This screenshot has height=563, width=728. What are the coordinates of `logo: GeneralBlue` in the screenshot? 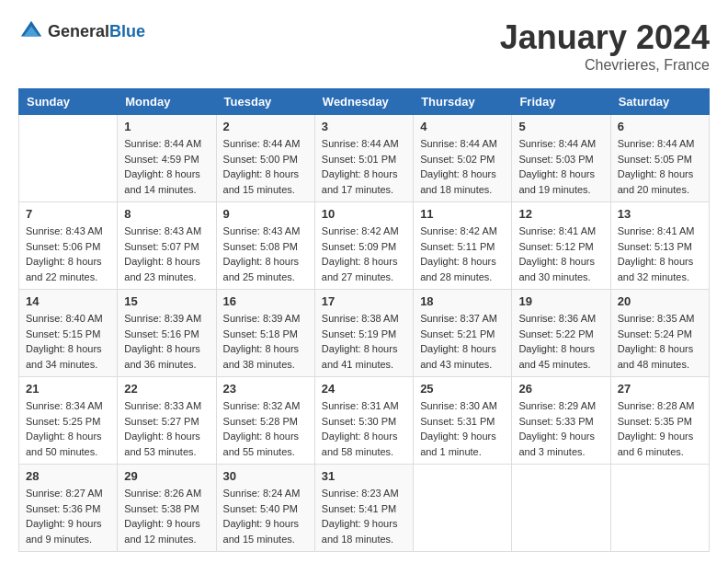 It's located at (82, 31).